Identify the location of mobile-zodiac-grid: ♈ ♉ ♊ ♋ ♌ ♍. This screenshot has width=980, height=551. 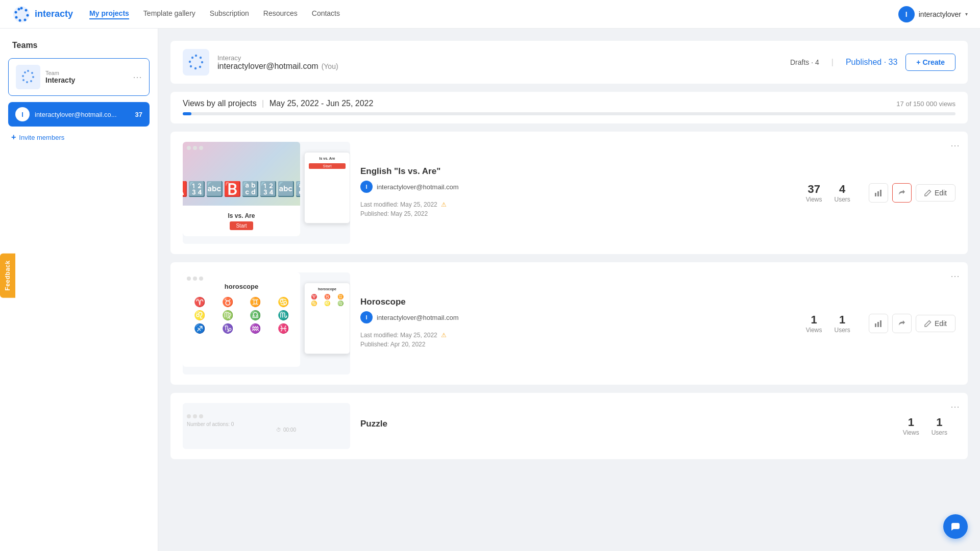
(327, 300).